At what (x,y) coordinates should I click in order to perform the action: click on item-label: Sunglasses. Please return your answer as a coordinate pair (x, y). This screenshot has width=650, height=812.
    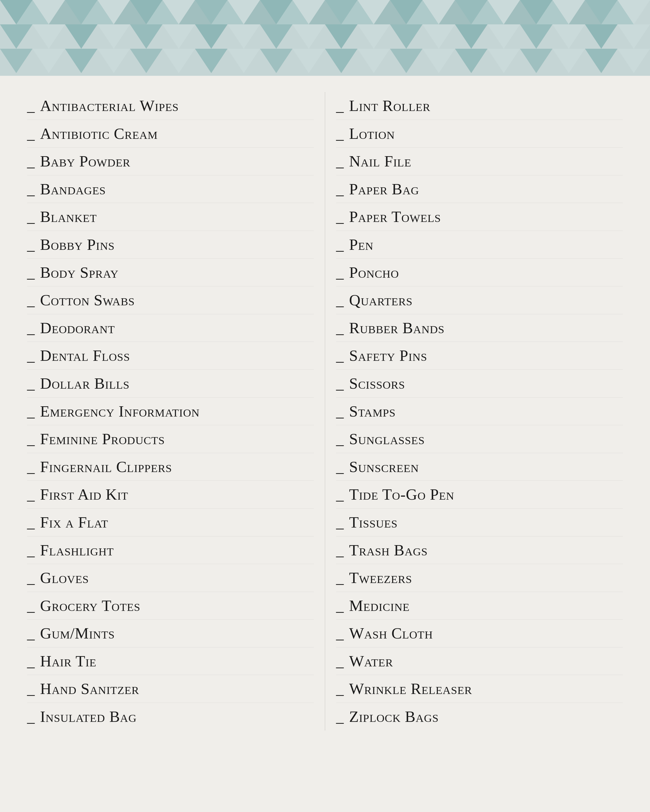
    Looking at the image, I should click on (387, 439).